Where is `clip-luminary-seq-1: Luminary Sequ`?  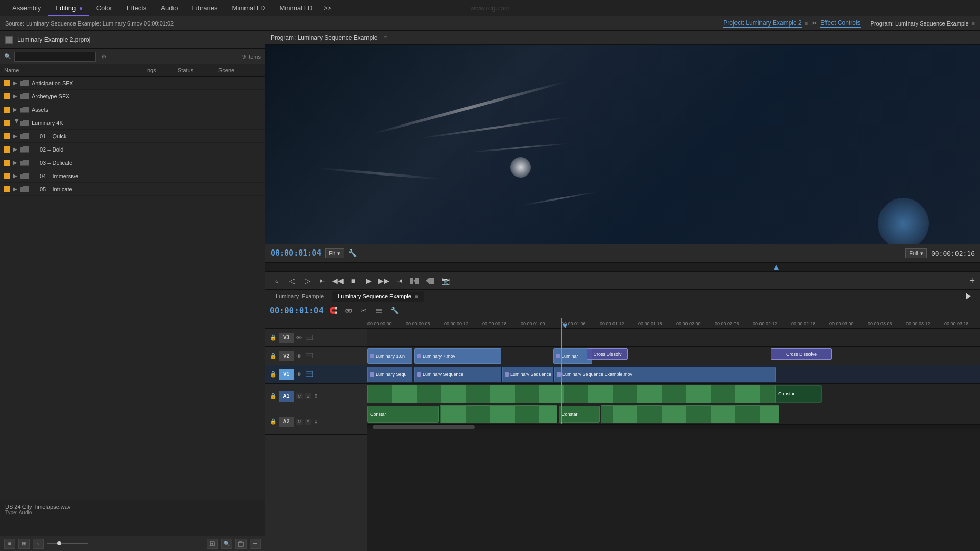
clip-luminary-seq-1: Luminary Sequ is located at coordinates (390, 374).